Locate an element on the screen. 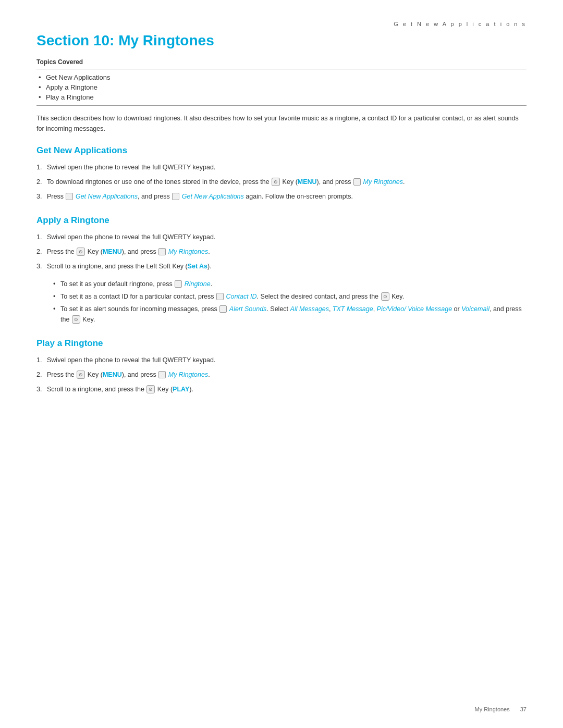 This screenshot has width=563, height=728. footer-right: My Ringtones 37 is located at coordinates (500, 709).